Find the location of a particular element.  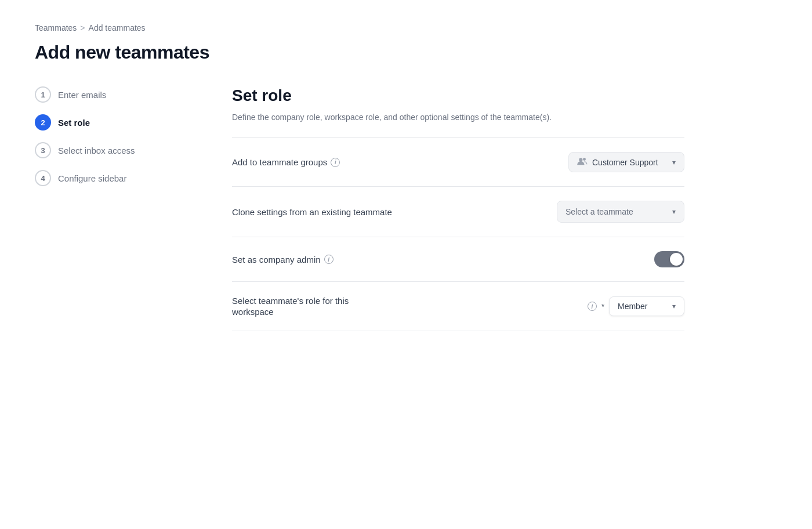

step-number-1: 1 is located at coordinates (43, 95).